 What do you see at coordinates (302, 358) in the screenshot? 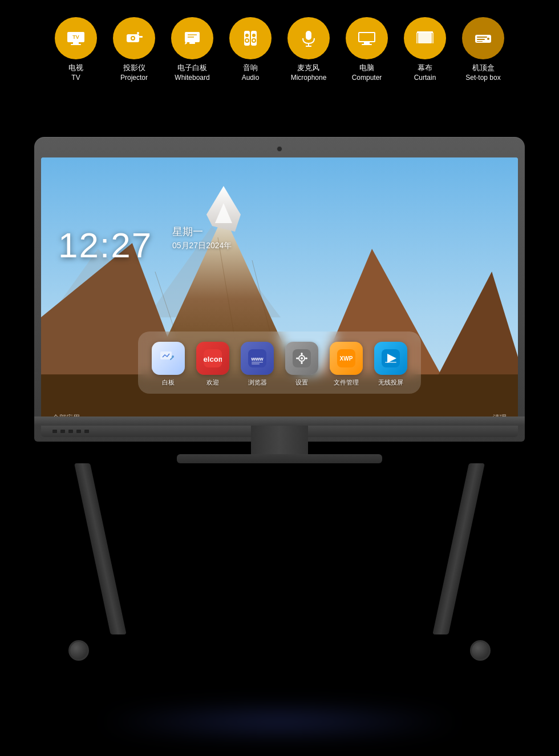
I see `settings-app-icon` at bounding box center [302, 358].